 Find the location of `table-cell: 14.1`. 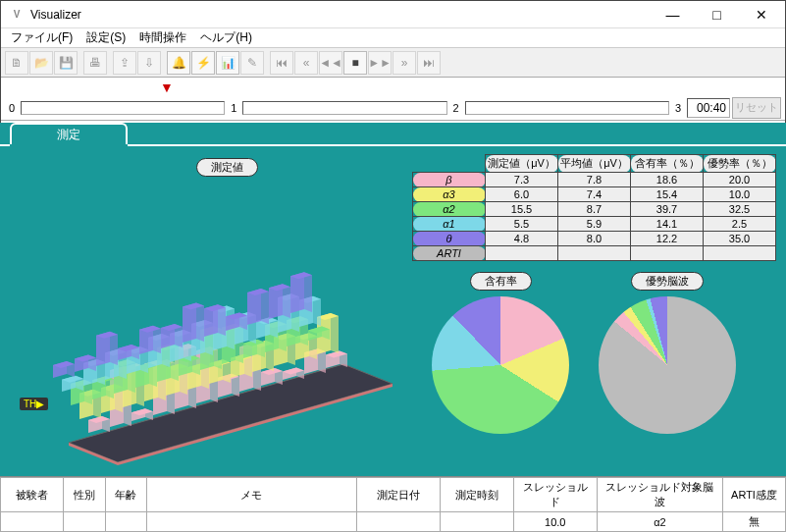

table-cell: 14.1 is located at coordinates (667, 224).